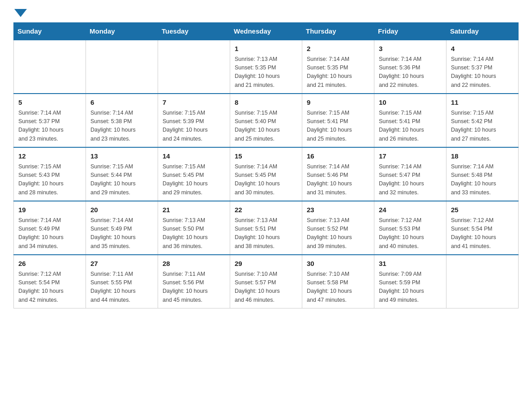 This screenshot has width=532, height=411. What do you see at coordinates (483, 67) in the screenshot?
I see `calendar-cell: 4Sunrise: 7:14 AMSunset: 5:37 PMDaylight…` at bounding box center [483, 67].